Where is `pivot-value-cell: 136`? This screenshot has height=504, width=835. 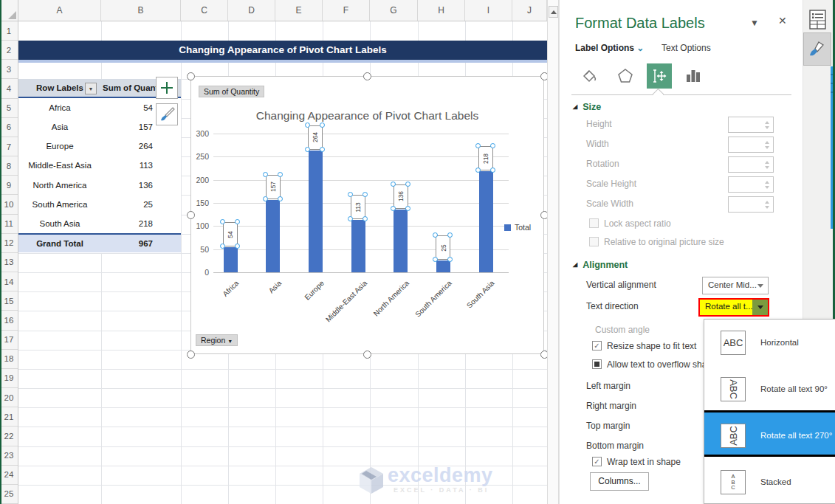
pivot-value-cell: 136 is located at coordinates (127, 185).